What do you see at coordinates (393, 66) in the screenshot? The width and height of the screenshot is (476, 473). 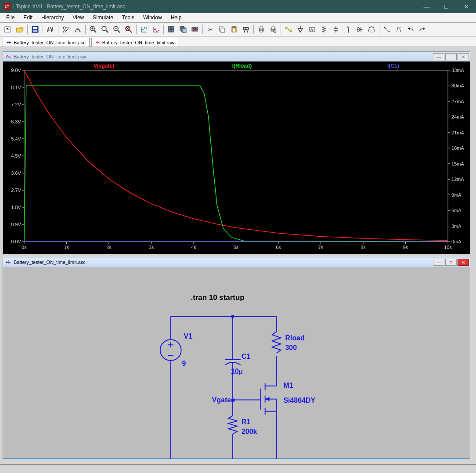 I see `legend-I(C1): I(C1)` at bounding box center [393, 66].